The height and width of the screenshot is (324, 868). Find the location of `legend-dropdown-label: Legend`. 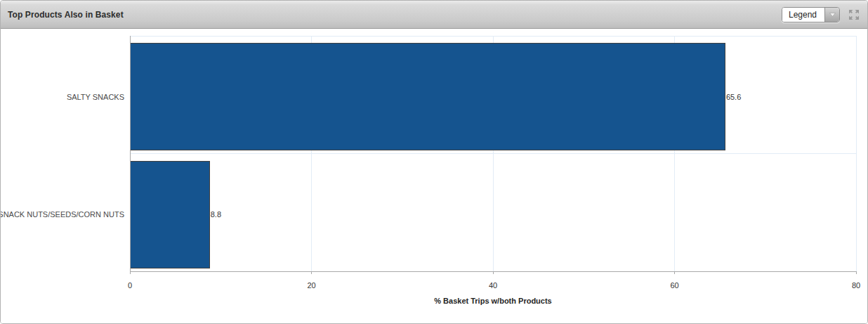

legend-dropdown-label: Legend is located at coordinates (803, 15).